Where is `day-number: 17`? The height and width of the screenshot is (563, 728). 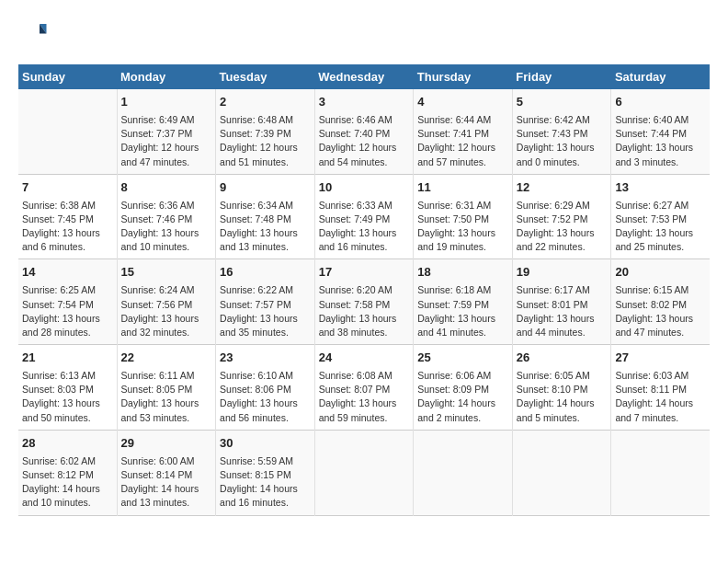
day-number: 17 is located at coordinates (364, 272).